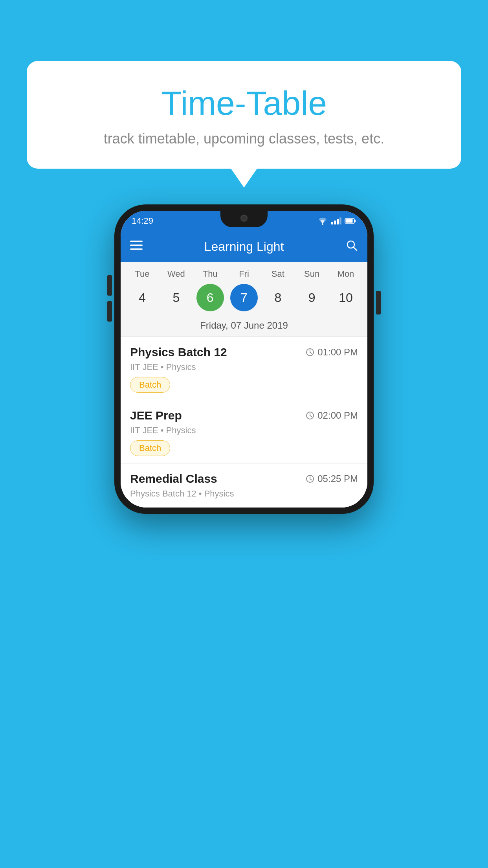  I want to click on event-title-3: Remedial Class, so click(174, 479).